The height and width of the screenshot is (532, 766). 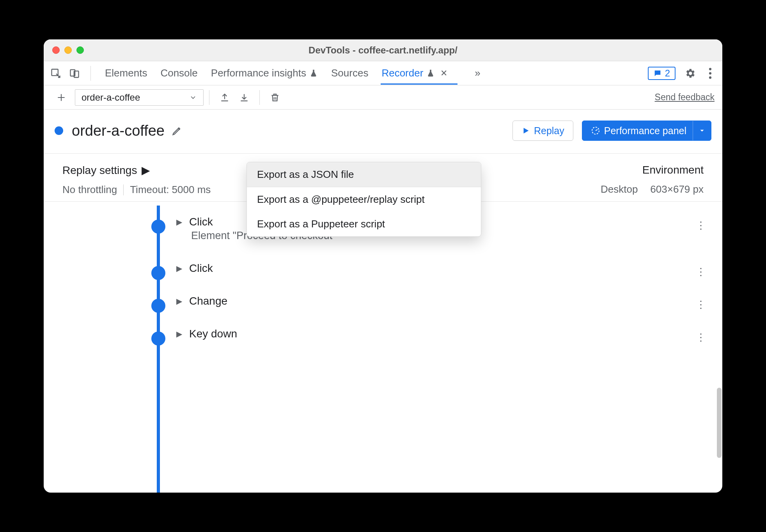 What do you see at coordinates (652, 179) in the screenshot?
I see `environment-block: Environment Desktop 603×679 px` at bounding box center [652, 179].